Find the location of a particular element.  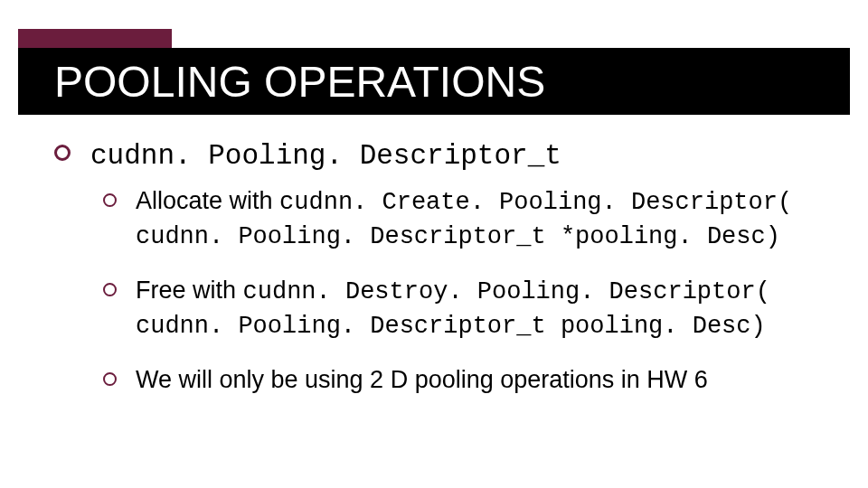

list-item: Allocate with cudnn. Create. Pooling. De… is located at coordinates (461, 219).